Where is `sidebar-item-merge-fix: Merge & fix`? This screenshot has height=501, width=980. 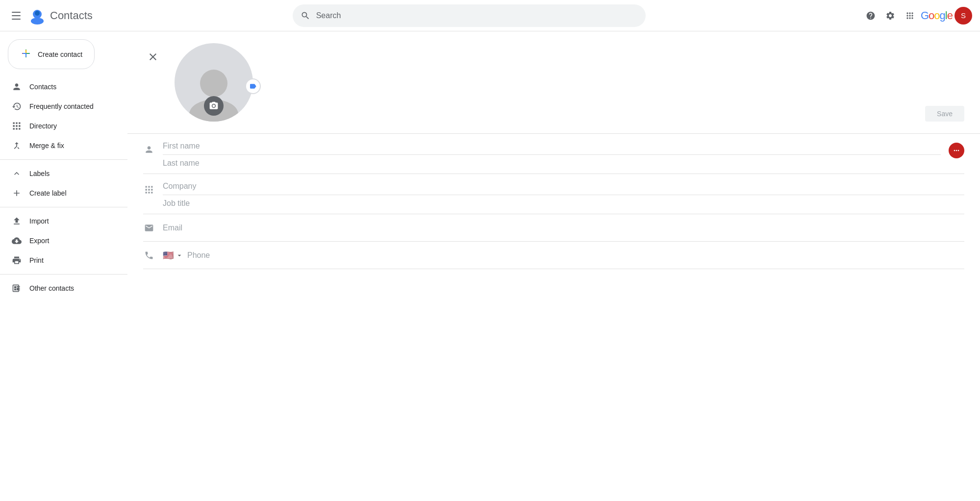
sidebar-item-merge-fix: Merge & fix is located at coordinates (60, 146).